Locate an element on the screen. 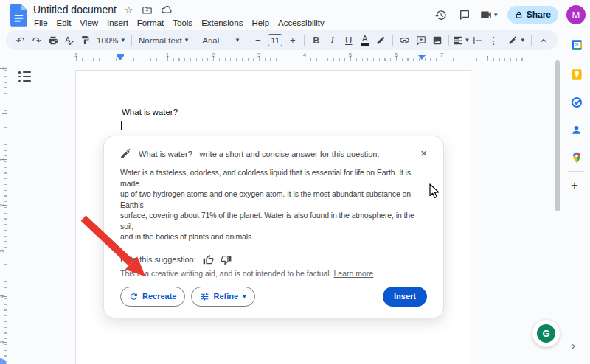 The width and height of the screenshot is (590, 364). document-text: What is water? is located at coordinates (150, 112).